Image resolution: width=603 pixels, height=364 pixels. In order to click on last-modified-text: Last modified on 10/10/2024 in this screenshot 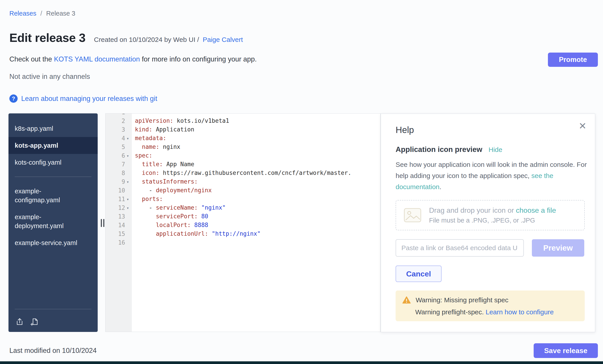, I will do `click(53, 351)`.